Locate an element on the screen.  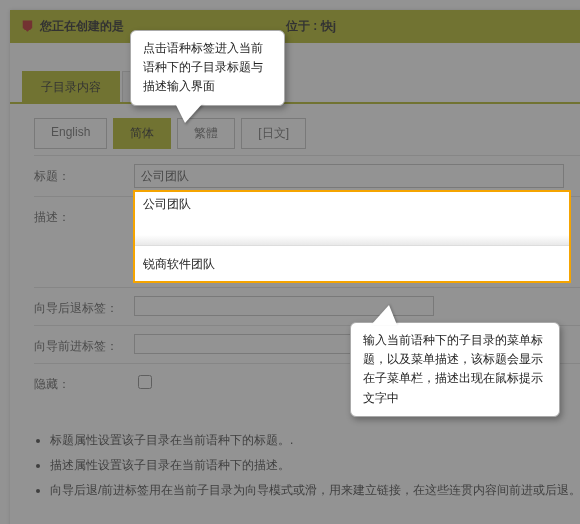
callout-text: 点击语种标签进入当前语种下的子目录标题与描述输入界面 is located at coordinates (203, 67).